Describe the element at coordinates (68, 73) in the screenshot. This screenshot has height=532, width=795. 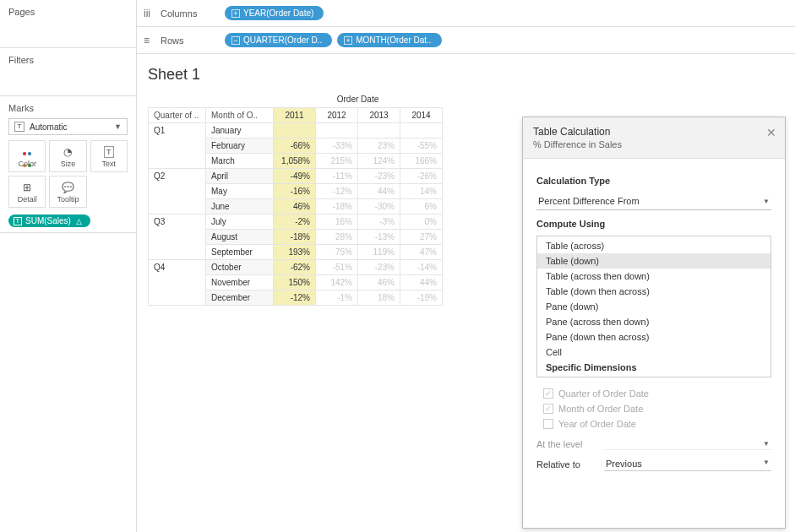
I see `filters-shelf: Filters` at that location.